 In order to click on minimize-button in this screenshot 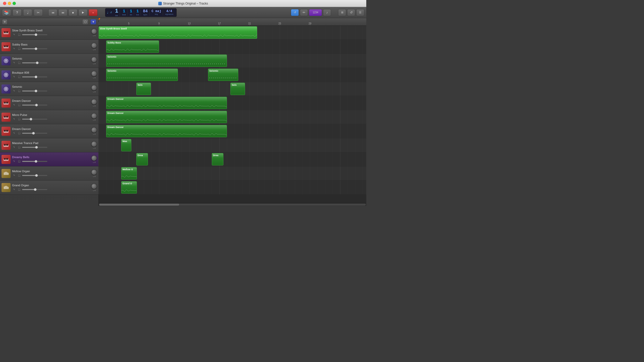, I will do `click(10, 4)`.